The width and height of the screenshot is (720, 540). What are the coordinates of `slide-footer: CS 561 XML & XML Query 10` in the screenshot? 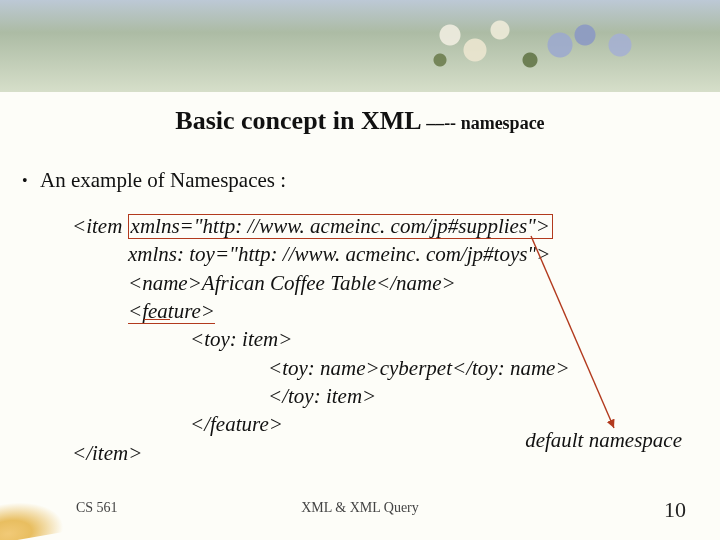 It's located at (360, 510).